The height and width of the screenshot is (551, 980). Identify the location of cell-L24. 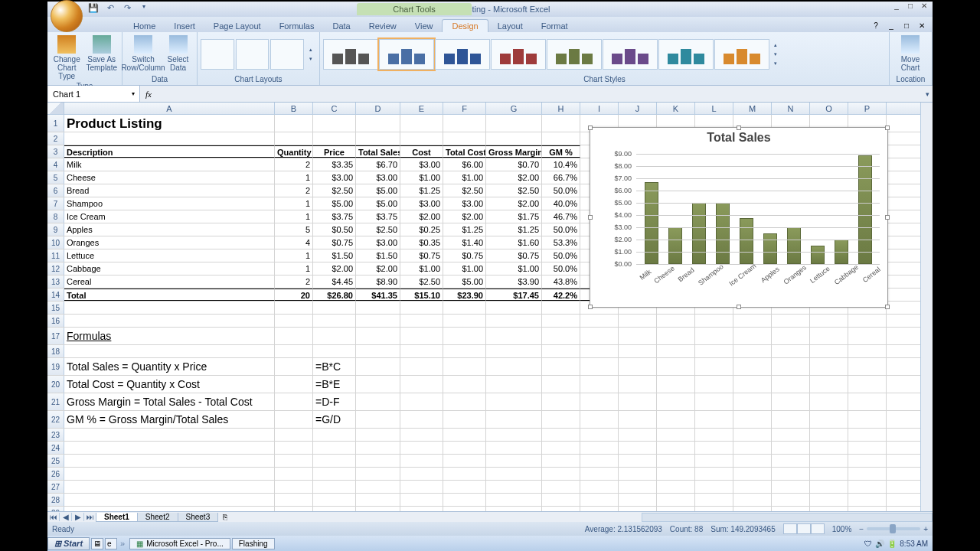
(714, 448).